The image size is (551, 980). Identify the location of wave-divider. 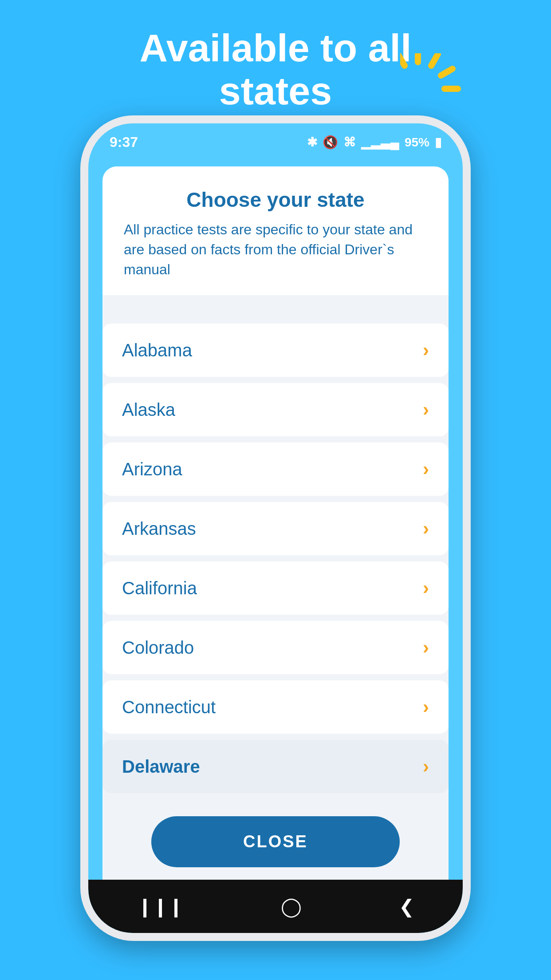
(276, 304).